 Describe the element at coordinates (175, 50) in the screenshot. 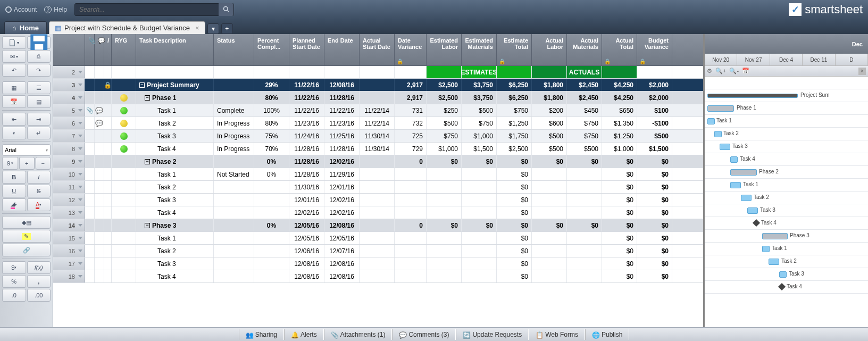

I see `desc-header: Task Description` at that location.